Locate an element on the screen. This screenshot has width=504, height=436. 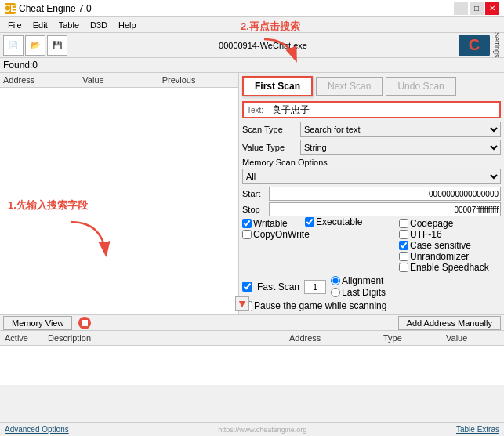
settings-label: Settings is located at coordinates (497, 45).